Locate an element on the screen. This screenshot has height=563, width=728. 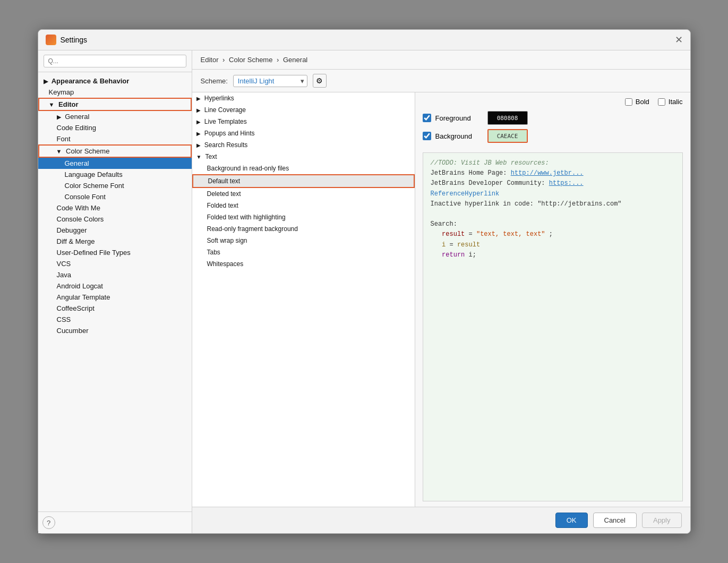
list-item-hyperlinks: ▶ Hyperlinks is located at coordinates (304, 98).